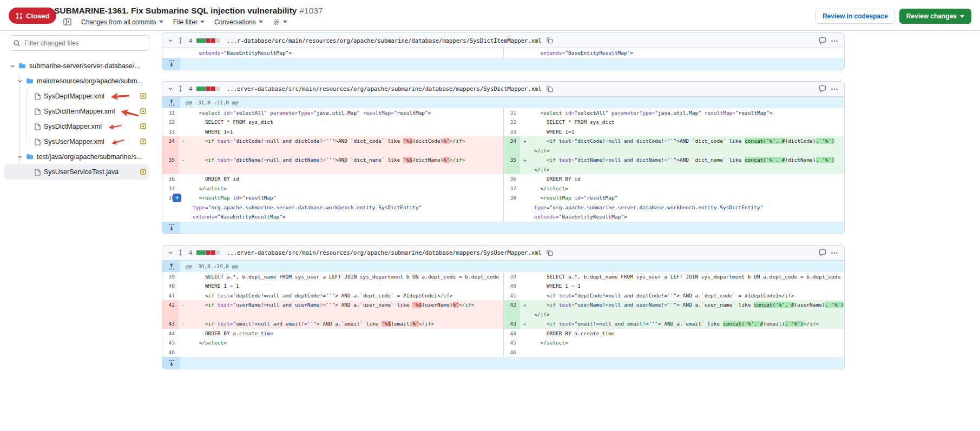  What do you see at coordinates (170, 179) in the screenshot?
I see `line-number: 36` at bounding box center [170, 179].